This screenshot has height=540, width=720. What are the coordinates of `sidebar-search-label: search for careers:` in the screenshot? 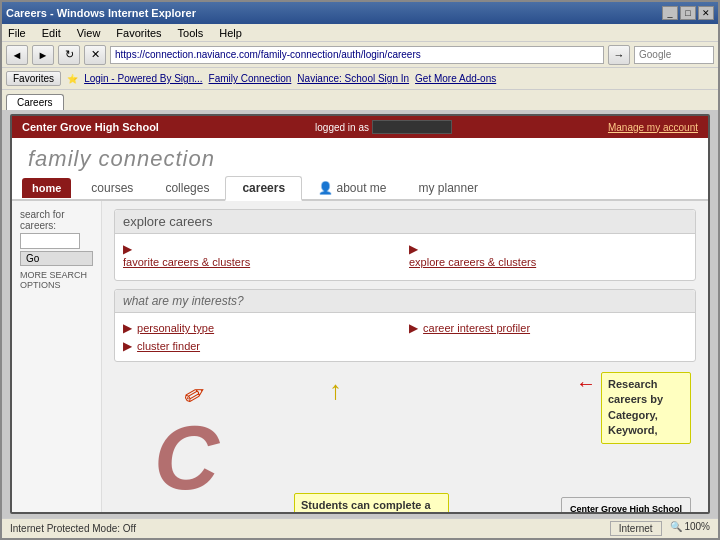 It's located at (56, 220).